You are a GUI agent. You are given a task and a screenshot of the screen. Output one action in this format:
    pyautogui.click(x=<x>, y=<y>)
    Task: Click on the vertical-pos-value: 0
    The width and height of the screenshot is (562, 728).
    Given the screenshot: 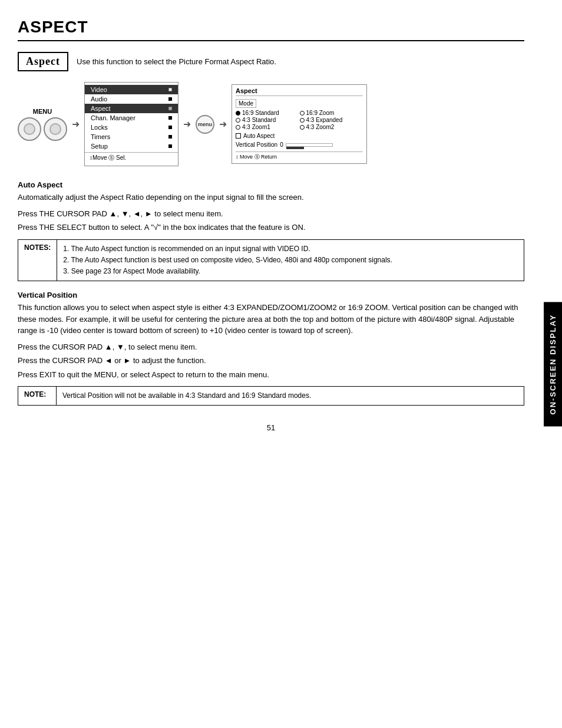 What is the action you would take?
    pyautogui.click(x=282, y=145)
    